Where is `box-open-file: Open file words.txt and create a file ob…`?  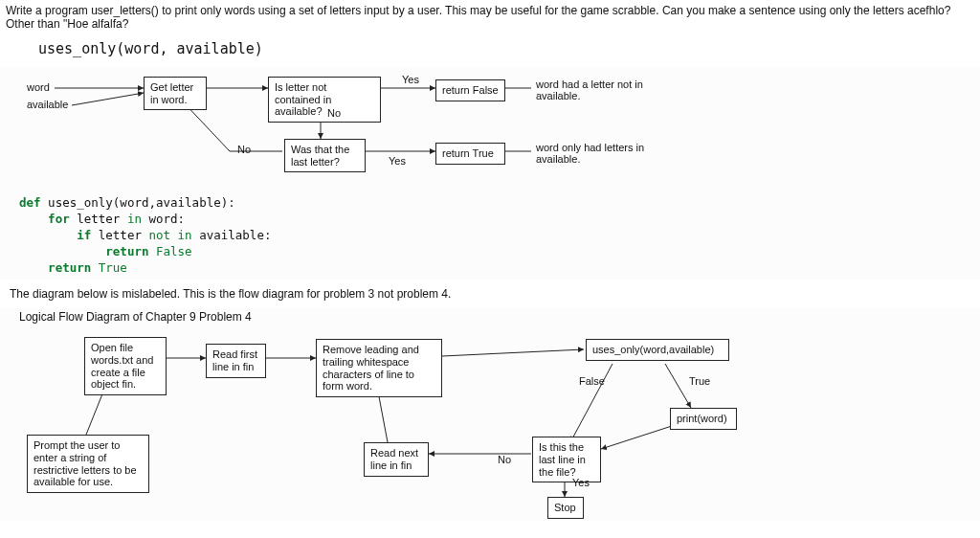
box-open-file: Open file words.txt and create a file ob… is located at coordinates (125, 366).